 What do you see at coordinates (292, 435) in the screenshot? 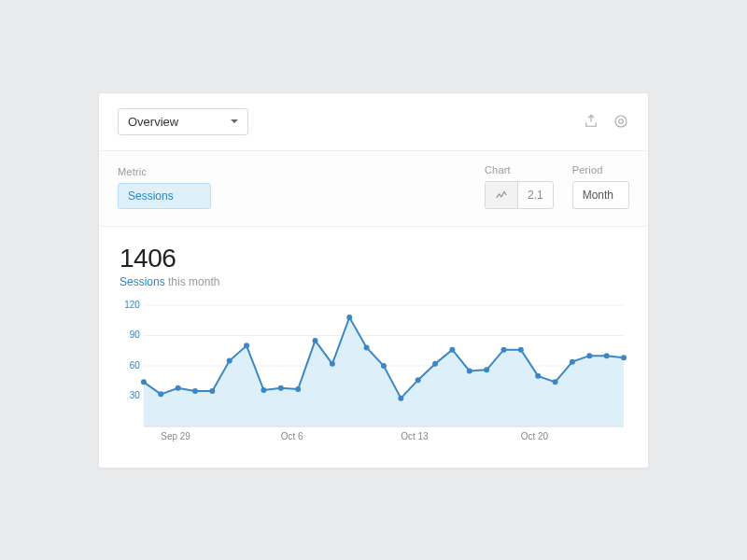
I see `svg-text: Oct 6` at bounding box center [292, 435].